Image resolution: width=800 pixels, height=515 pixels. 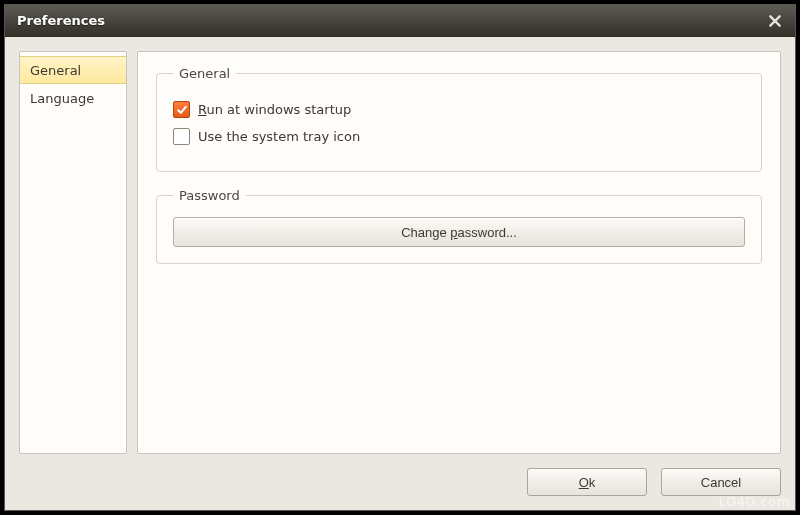 I want to click on sidebar: General Language, so click(x=73, y=252).